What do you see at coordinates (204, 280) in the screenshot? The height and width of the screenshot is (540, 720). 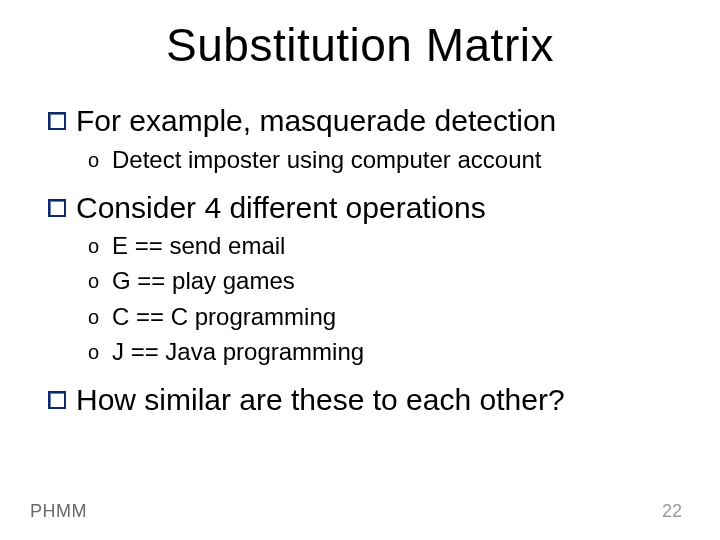 I see `sub-bullet-text: G == play games` at bounding box center [204, 280].